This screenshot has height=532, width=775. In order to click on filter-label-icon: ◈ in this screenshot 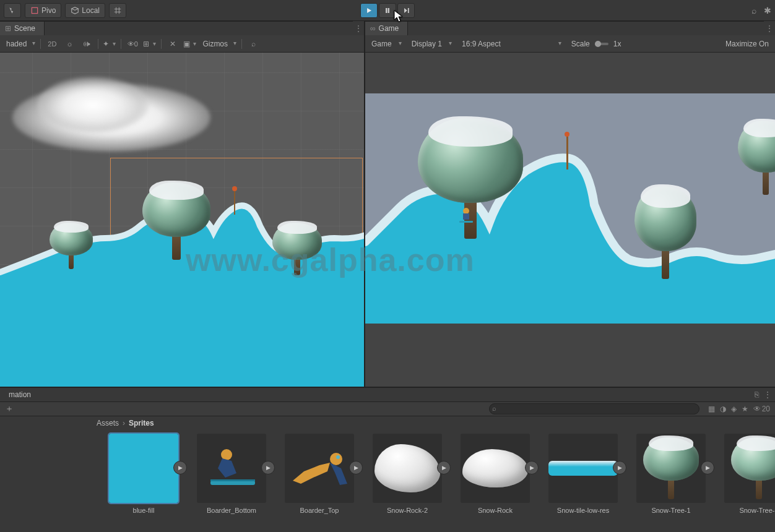, I will do `click(734, 409)`.